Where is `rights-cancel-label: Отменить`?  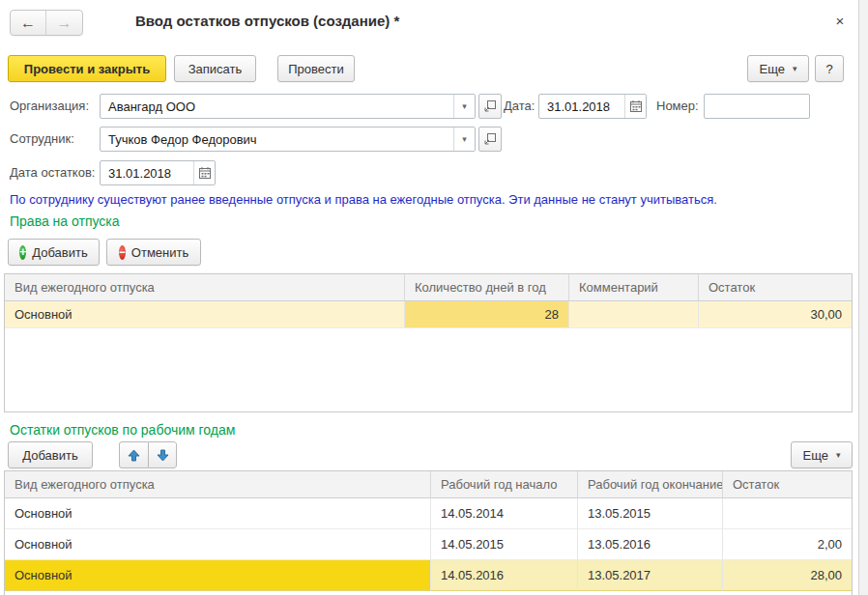
rights-cancel-label: Отменить is located at coordinates (160, 253).